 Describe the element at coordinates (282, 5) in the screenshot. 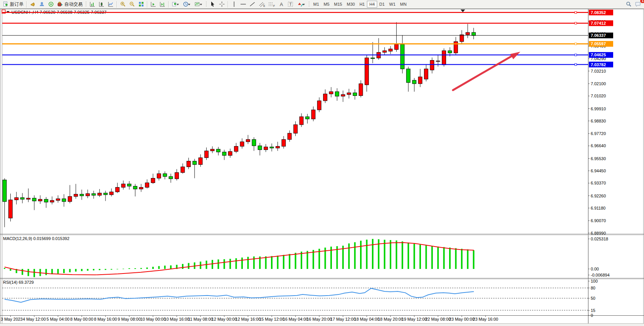

I see `svg-text: A` at that location.